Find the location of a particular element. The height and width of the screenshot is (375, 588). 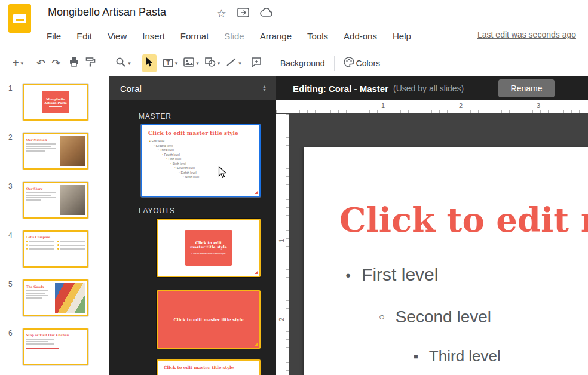

bullet-label: Second level is located at coordinates (443, 317).